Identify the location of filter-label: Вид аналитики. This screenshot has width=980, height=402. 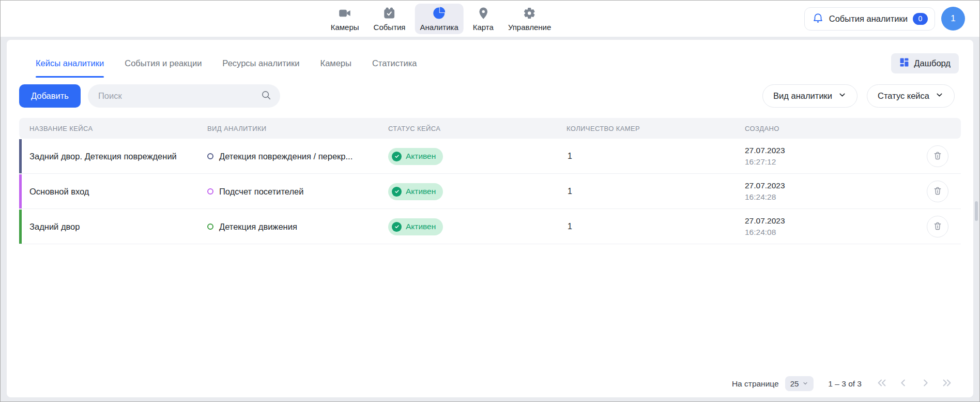
(803, 96).